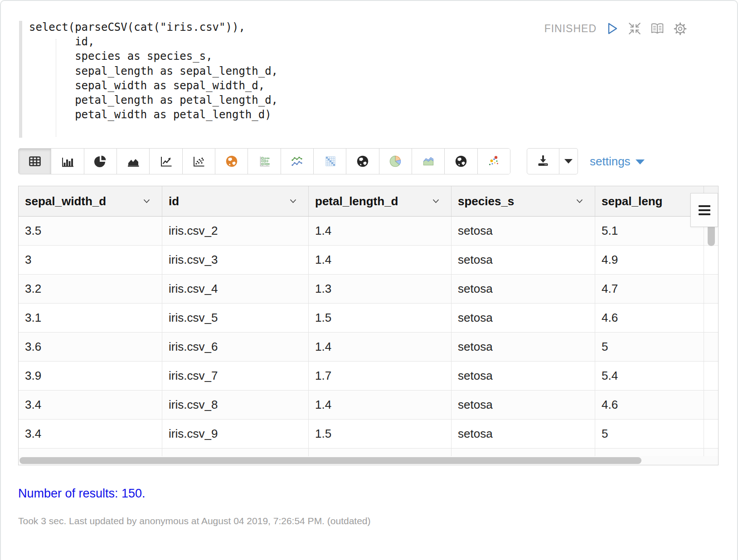 The image size is (738, 560). Describe the element at coordinates (82, 494) in the screenshot. I see `results-count: Number of results: 150.` at that location.